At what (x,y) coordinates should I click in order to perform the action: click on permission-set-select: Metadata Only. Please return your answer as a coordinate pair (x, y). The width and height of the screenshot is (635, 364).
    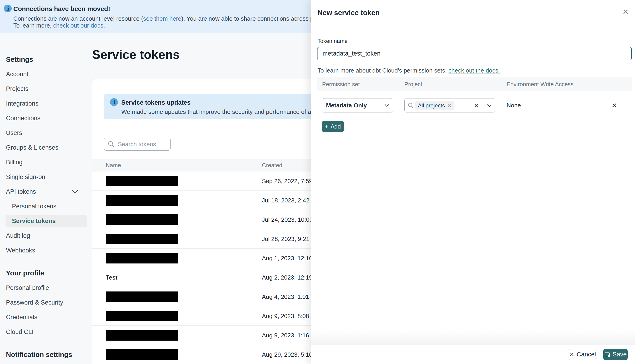
    Looking at the image, I should click on (358, 106).